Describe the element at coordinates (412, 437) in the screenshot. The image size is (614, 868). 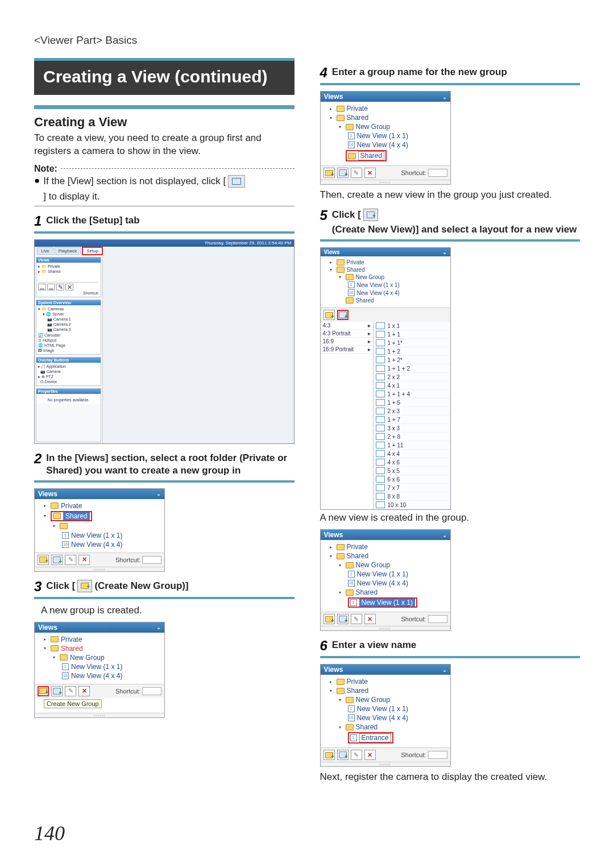
I see `layout-option: 2 + 8` at that location.